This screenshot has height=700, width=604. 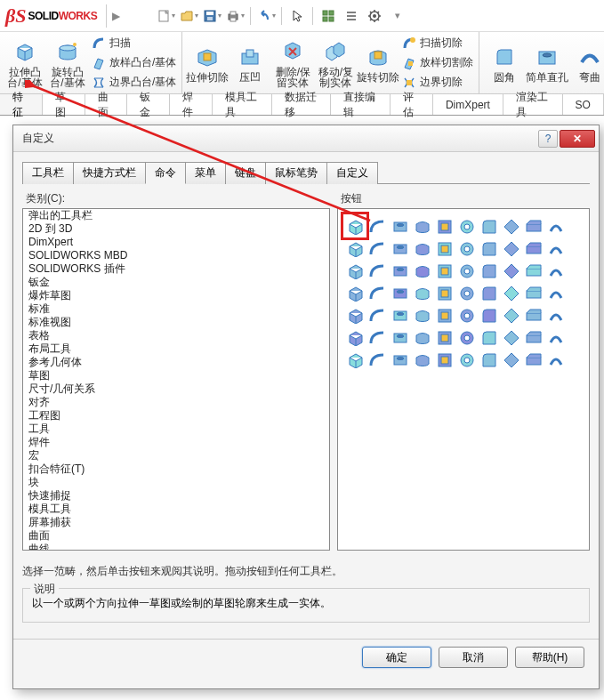 I want to click on dialog-tab-快捷方式栏: 快捷方式栏, so click(x=109, y=173).